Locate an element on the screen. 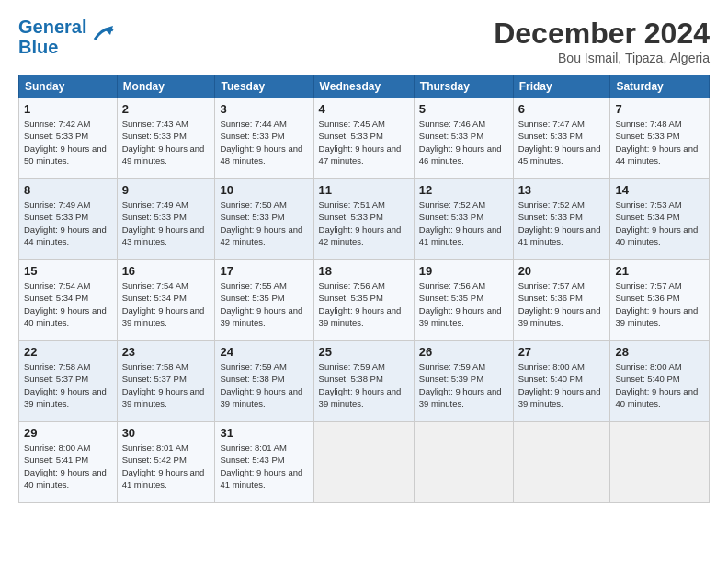 Image resolution: width=728 pixels, height=563 pixels. day-number: 20 is located at coordinates (563, 270).